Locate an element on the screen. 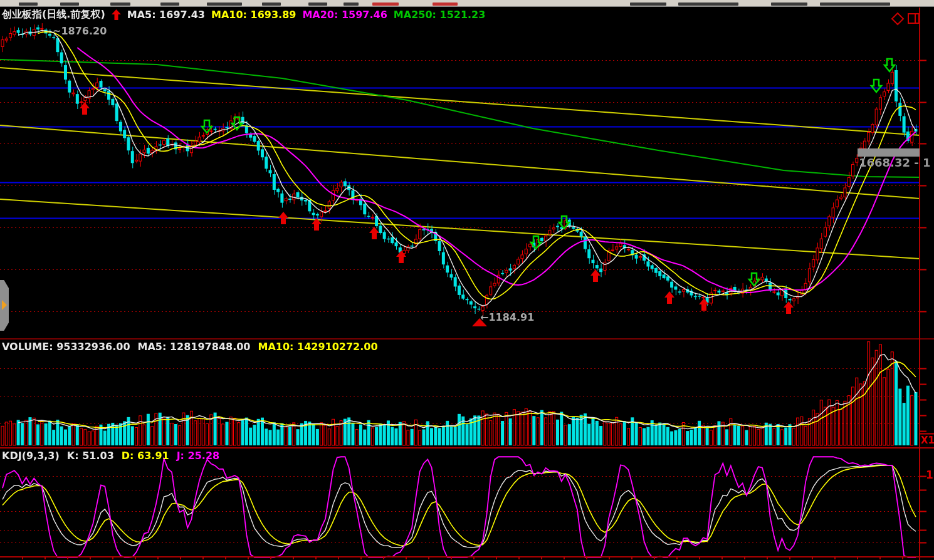 Image resolution: width=934 pixels, height=560 pixels. kdj-k-value: K: 51.03 is located at coordinates (90, 456).